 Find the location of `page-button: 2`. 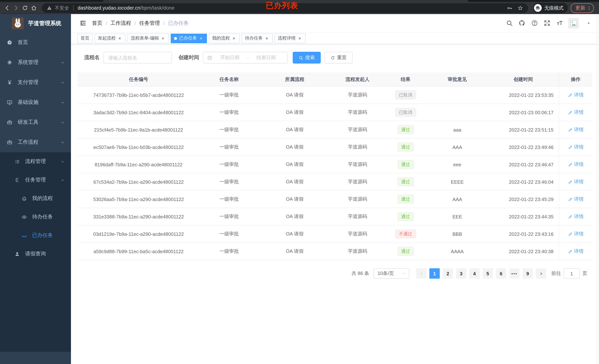

page-button: 2 is located at coordinates (448, 273).